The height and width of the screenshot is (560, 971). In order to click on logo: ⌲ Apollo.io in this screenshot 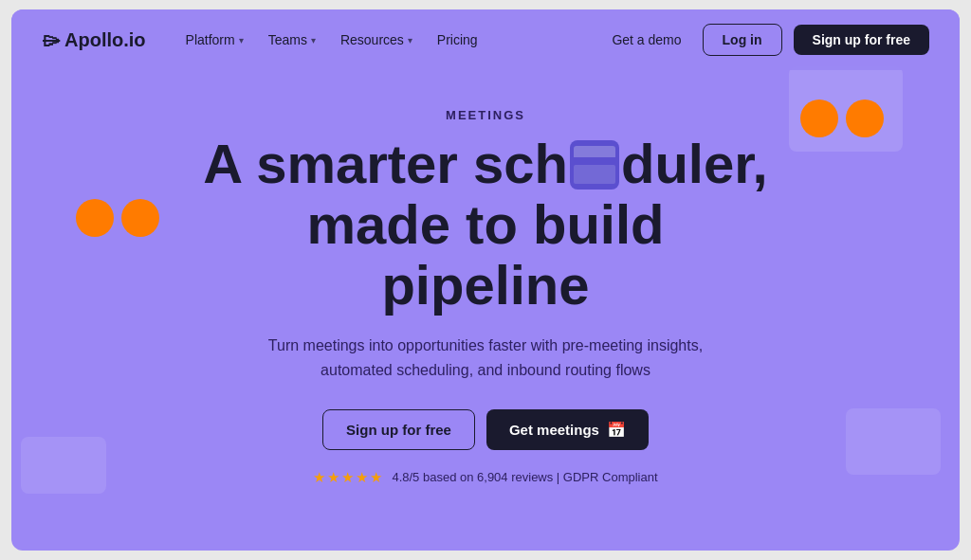, I will do `click(94, 40)`.